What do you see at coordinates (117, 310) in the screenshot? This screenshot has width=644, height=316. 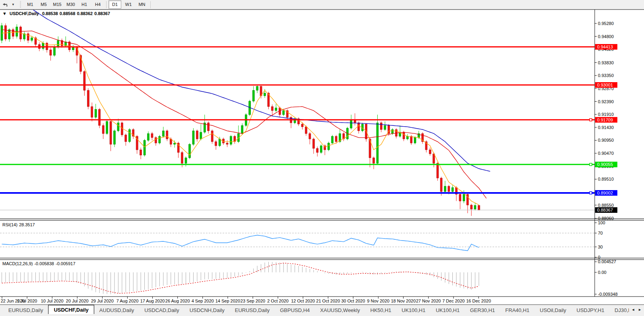 I see `chart-tab-audusd-daily: AUDUSD,Daily` at bounding box center [117, 310].